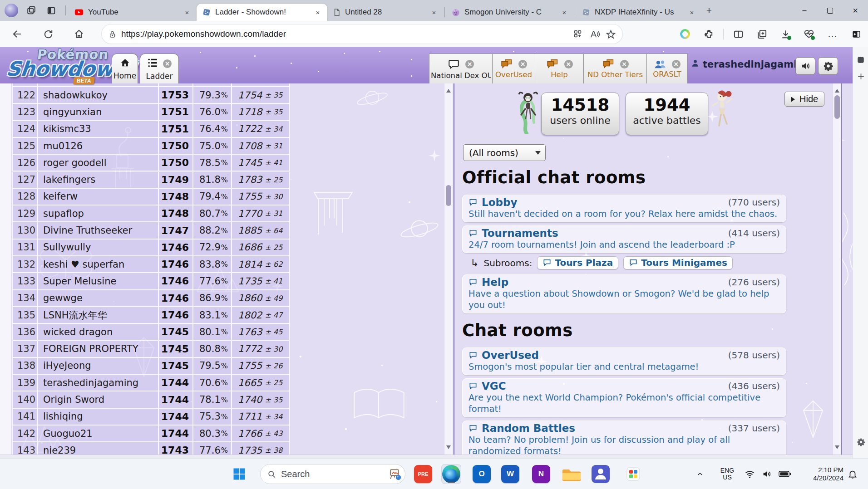 The image size is (868, 489). What do you see at coordinates (152, 281) in the screenshot?
I see `table-row: 133Super Melusine174677.6%1735 ± 41` at bounding box center [152, 281].